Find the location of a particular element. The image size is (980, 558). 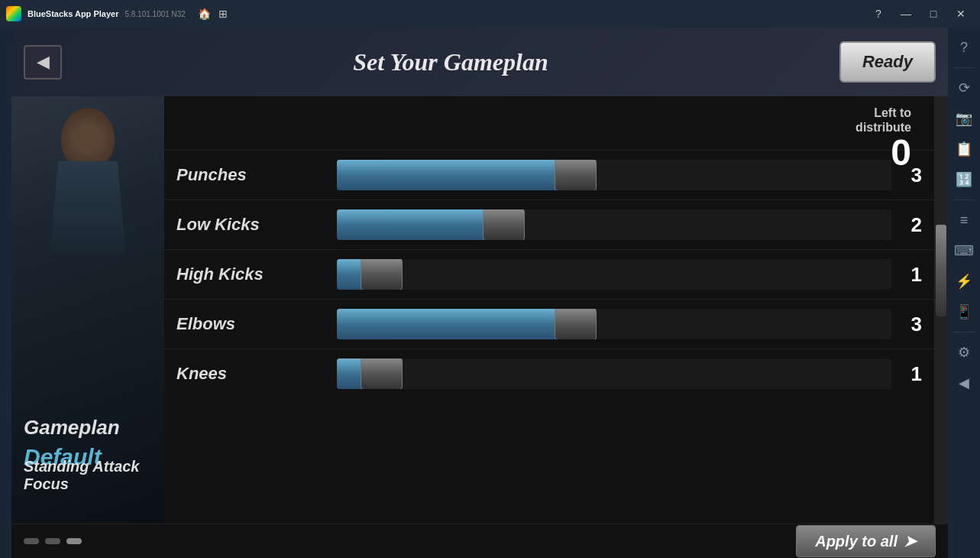

close-button: ✕ is located at coordinates (961, 14).